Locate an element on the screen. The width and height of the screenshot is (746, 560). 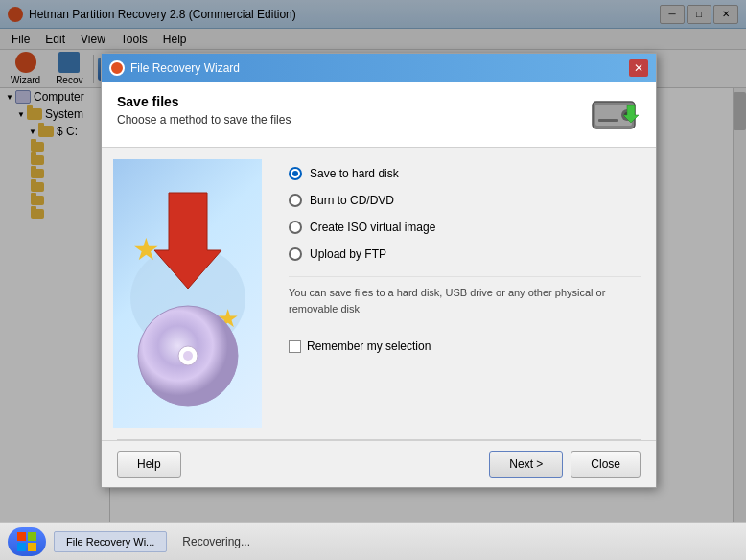
info-text: You can save files to a hard disk, USB d… is located at coordinates (464, 300).